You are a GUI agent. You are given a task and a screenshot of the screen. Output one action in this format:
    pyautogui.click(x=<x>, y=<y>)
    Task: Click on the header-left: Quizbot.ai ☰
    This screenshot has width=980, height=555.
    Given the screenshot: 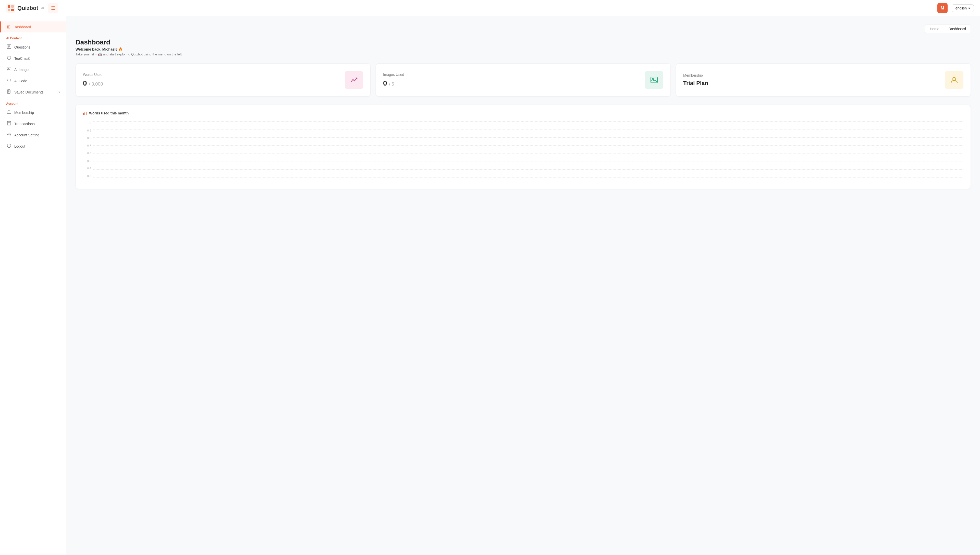 What is the action you would take?
    pyautogui.click(x=32, y=8)
    